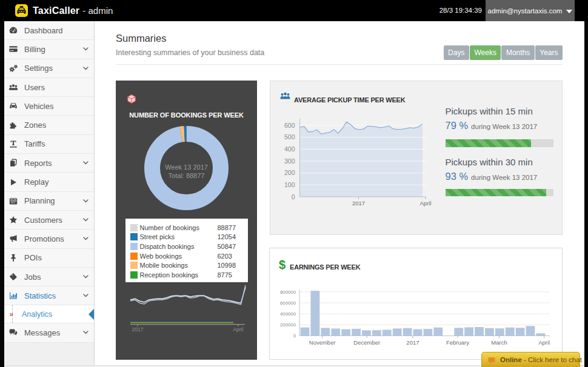  What do you see at coordinates (13, 87) in the screenshot?
I see `users-icon` at bounding box center [13, 87].